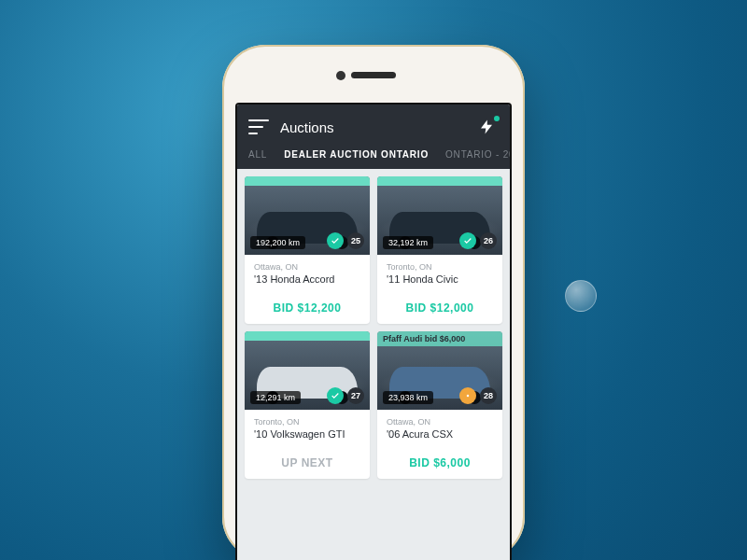  Describe the element at coordinates (497, 119) in the screenshot. I see `notification-dot` at that location.